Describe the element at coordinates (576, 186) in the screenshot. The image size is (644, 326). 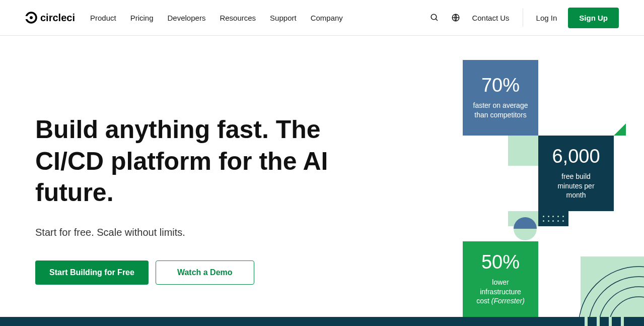
I see `stat-label: free build minutes per month` at that location.